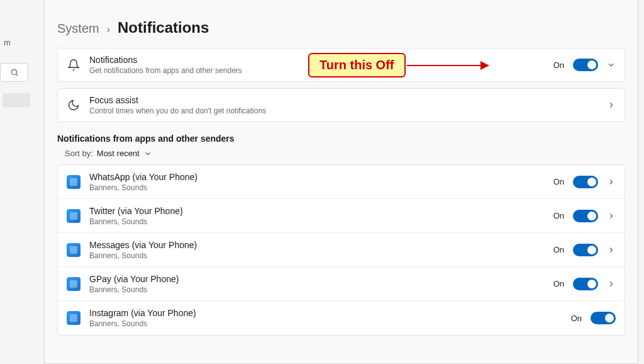 The width and height of the screenshot is (644, 364). I want to click on annotation-callout: Turn this Off, so click(399, 65).